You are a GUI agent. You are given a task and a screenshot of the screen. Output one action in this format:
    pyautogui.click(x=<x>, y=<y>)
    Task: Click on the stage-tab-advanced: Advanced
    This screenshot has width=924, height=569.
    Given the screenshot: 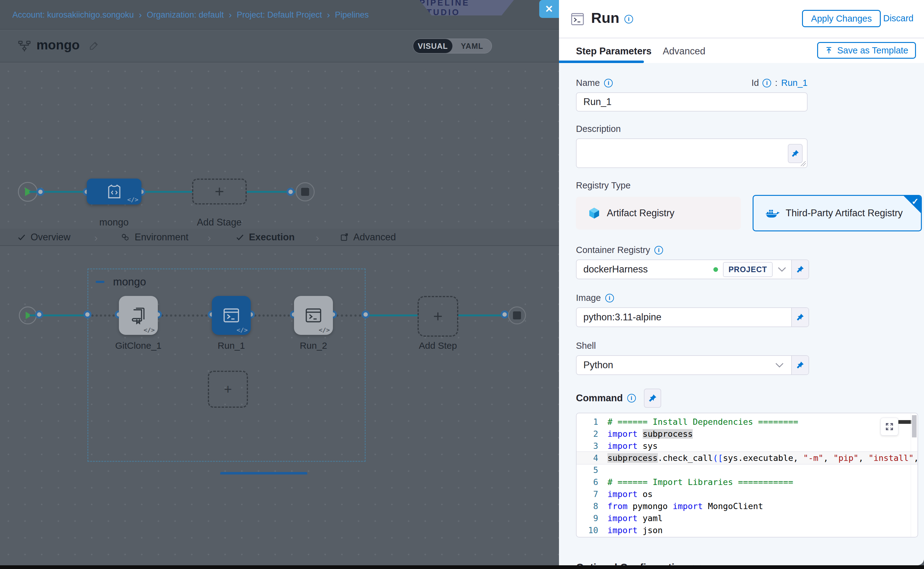 What is the action you would take?
    pyautogui.click(x=368, y=237)
    